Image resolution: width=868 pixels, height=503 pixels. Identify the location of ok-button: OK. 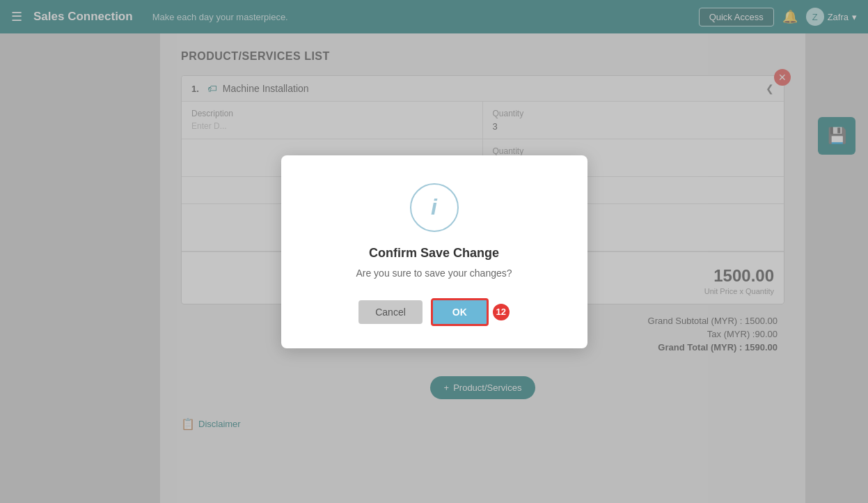
(459, 312).